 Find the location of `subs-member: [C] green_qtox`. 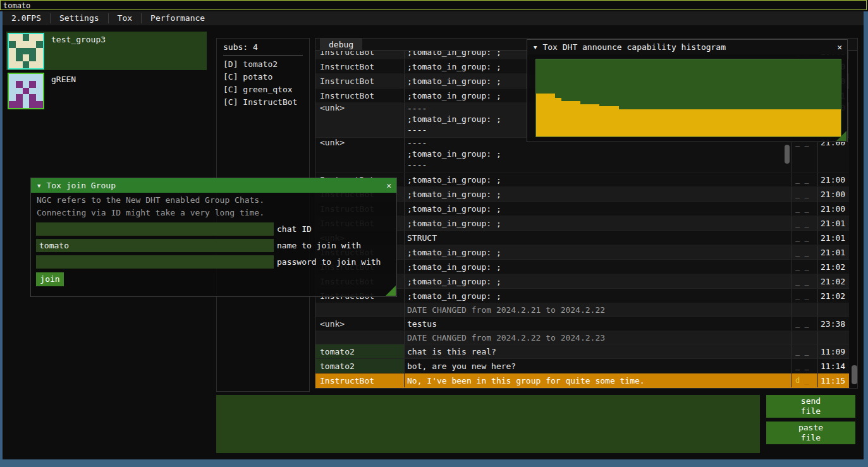

subs-member: [C] green_qtox is located at coordinates (263, 90).